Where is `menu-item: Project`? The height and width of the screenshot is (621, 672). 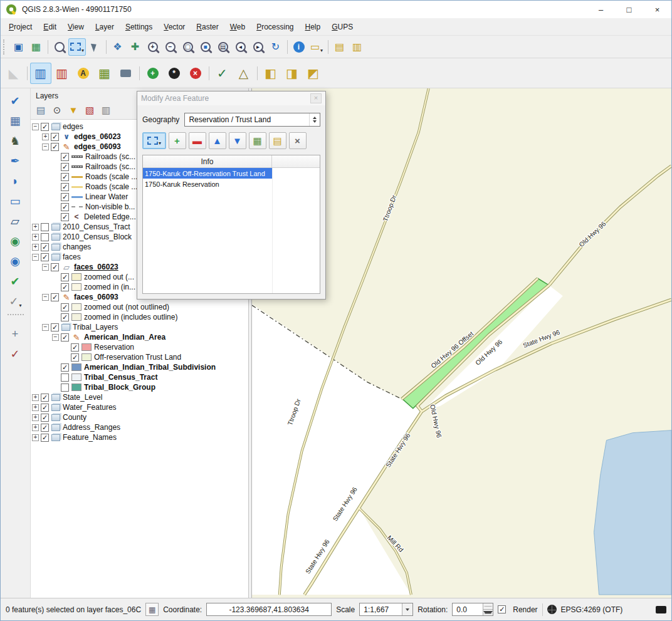 menu-item: Project is located at coordinates (20, 27).